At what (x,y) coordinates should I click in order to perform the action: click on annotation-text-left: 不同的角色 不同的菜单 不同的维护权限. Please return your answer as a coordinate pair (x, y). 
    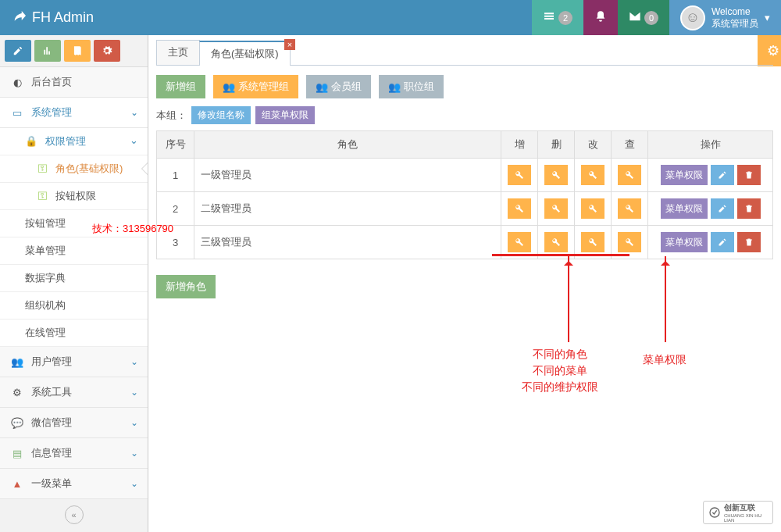
    Looking at the image, I should click on (560, 370).